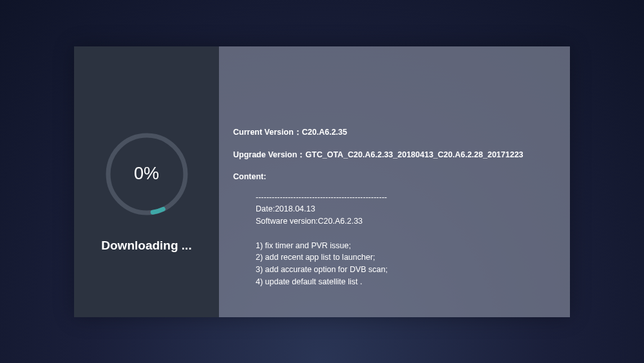  What do you see at coordinates (268, 132) in the screenshot?
I see `current-version-label: Current Version：` at bounding box center [268, 132].